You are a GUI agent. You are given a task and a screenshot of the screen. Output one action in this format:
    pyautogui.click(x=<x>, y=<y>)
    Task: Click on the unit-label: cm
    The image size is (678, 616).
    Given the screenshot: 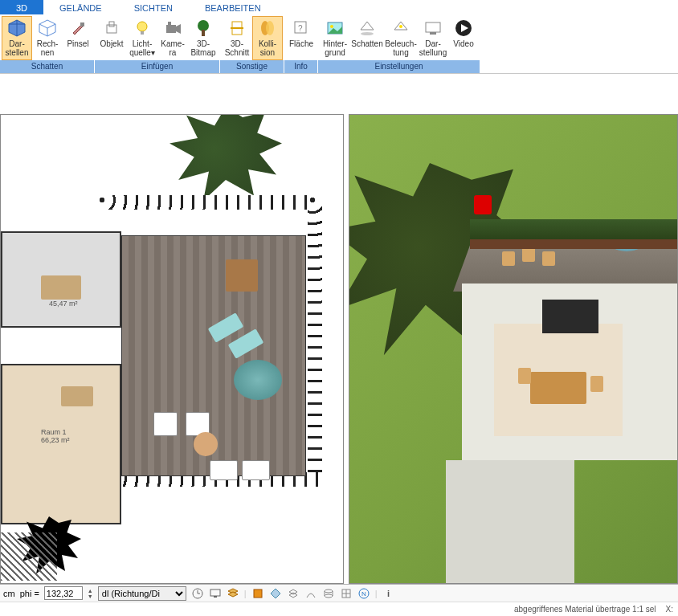 What is the action you would take?
    pyautogui.click(x=10, y=594)
    